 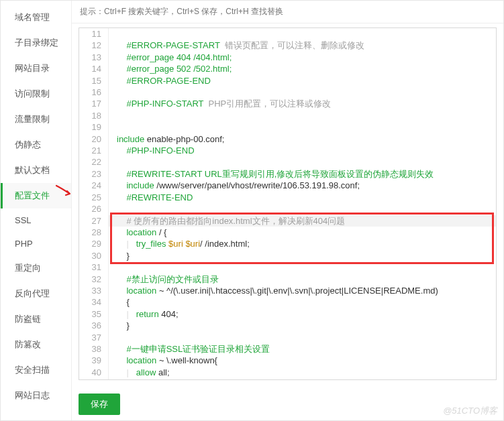 What do you see at coordinates (287, 326) in the screenshot?
I see `code-line-36: 36 }` at bounding box center [287, 326].